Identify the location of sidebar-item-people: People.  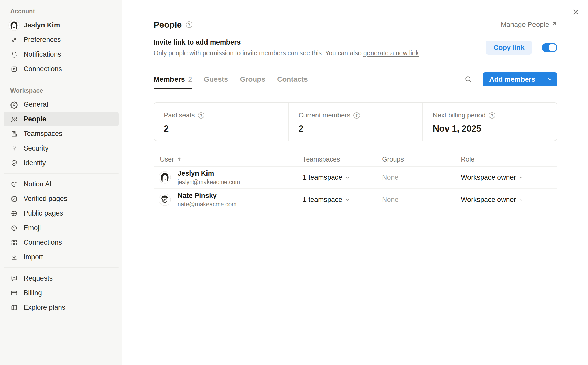
(61, 119).